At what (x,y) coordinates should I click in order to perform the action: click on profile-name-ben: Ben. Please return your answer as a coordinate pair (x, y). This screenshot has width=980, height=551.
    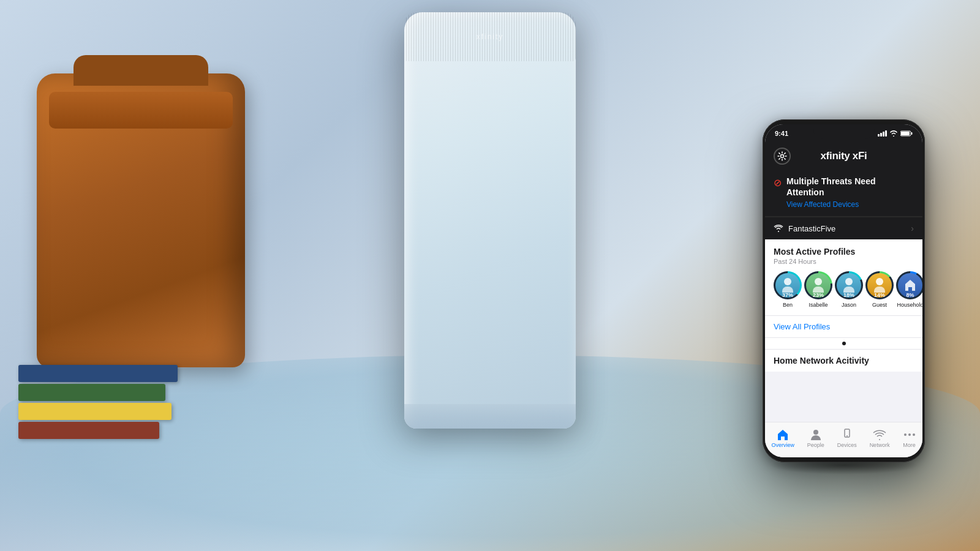
    Looking at the image, I should click on (788, 305).